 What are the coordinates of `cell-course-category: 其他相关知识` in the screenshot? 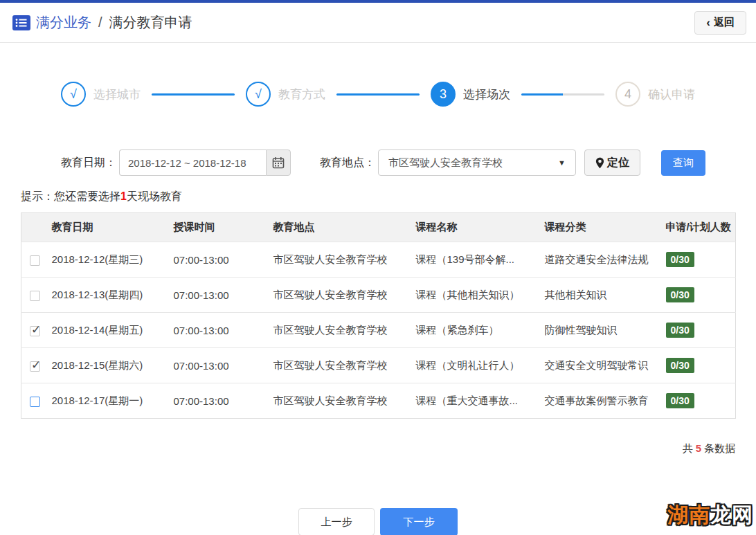 It's located at (602, 295).